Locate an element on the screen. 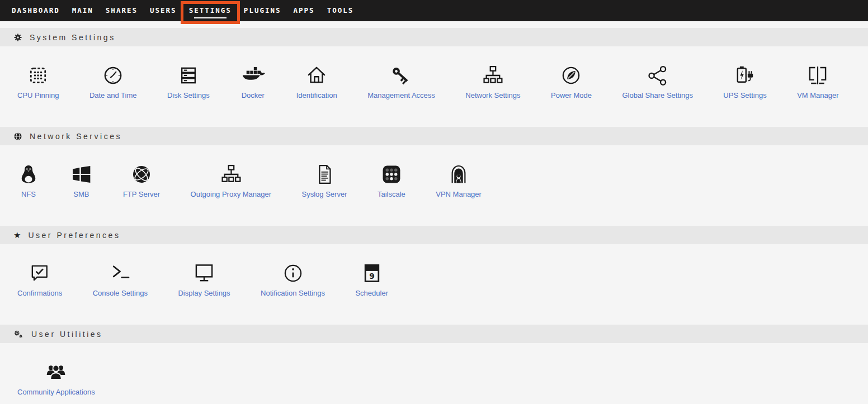 This screenshot has width=868, height=404. nav-item-shares: SHARES is located at coordinates (122, 11).